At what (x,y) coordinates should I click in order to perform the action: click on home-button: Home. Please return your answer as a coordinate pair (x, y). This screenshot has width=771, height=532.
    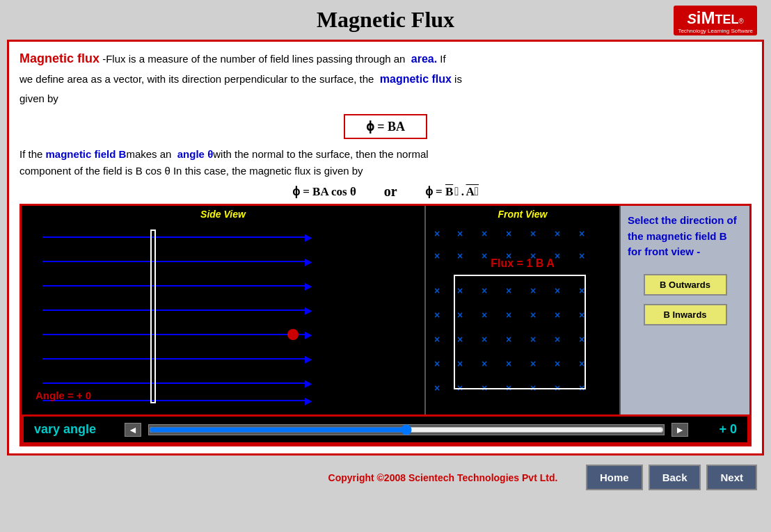
    Looking at the image, I should click on (614, 477).